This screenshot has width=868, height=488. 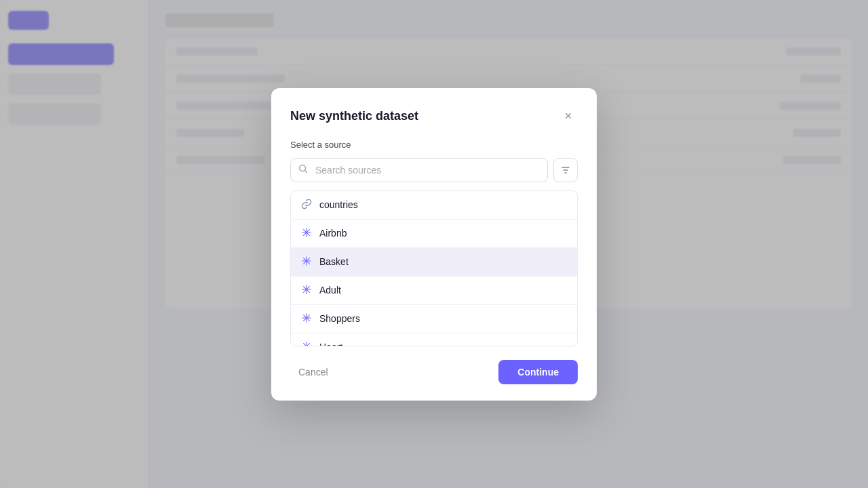 I want to click on source-item: countries, so click(x=434, y=205).